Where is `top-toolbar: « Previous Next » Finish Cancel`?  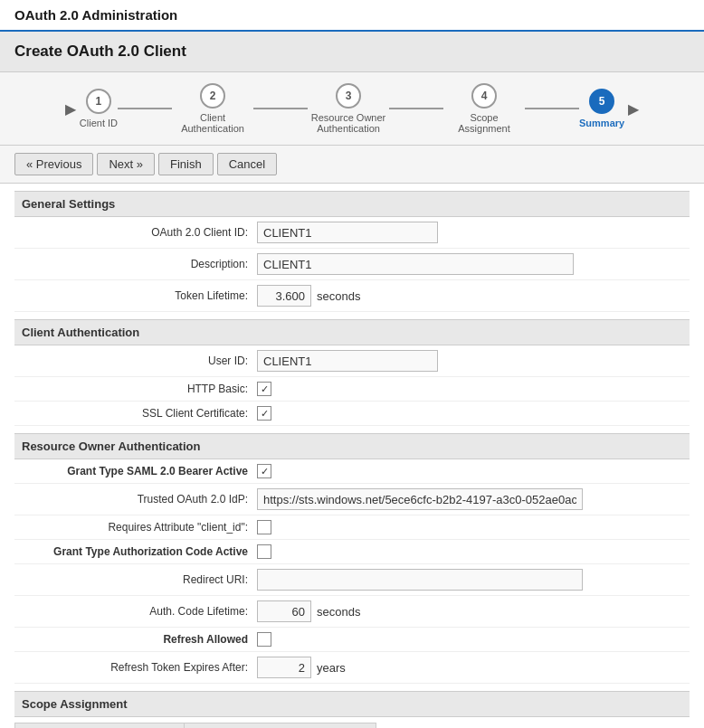 top-toolbar: « Previous Next » Finish Cancel is located at coordinates (352, 165).